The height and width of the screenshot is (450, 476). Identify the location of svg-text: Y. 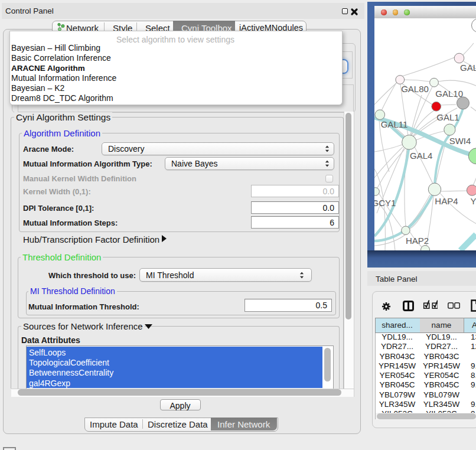
(474, 201).